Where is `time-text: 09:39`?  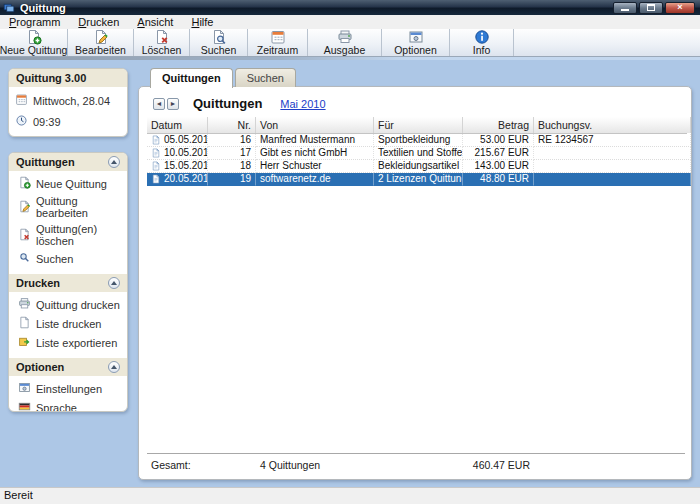 time-text: 09:39 is located at coordinates (47, 122).